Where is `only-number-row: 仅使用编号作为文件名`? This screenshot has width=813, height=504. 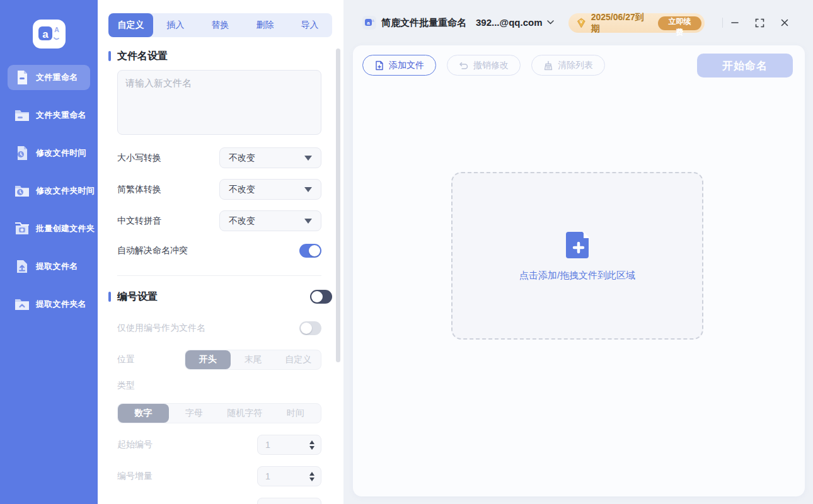 only-number-row: 仅使用编号作为文件名 is located at coordinates (219, 328).